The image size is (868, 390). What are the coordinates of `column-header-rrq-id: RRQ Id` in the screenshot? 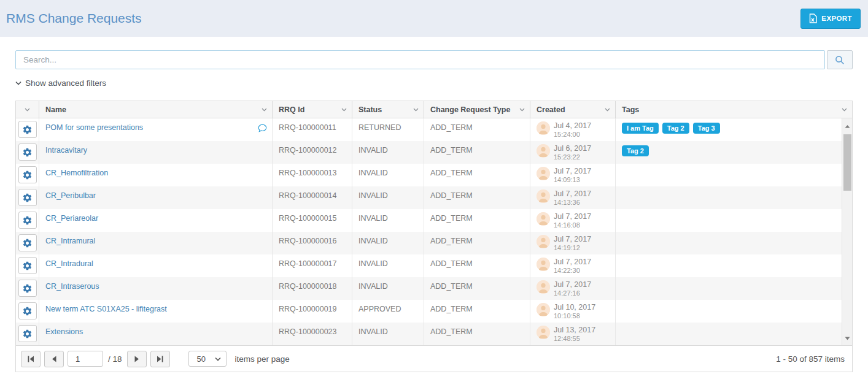 It's located at (312, 109).